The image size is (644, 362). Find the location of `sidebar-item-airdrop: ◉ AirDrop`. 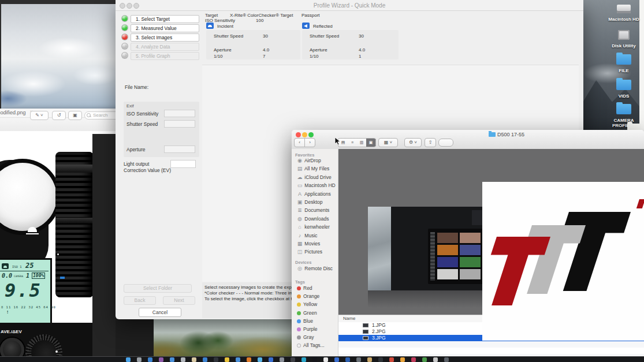

sidebar-item-airdrop: ◉ AirDrop is located at coordinates (308, 161).